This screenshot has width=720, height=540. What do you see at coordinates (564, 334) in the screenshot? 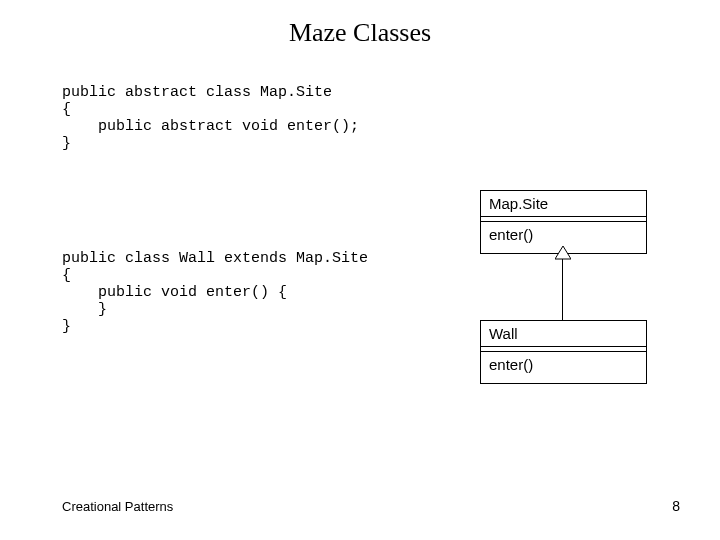
I see `uml-class-name: Wall` at bounding box center [564, 334].